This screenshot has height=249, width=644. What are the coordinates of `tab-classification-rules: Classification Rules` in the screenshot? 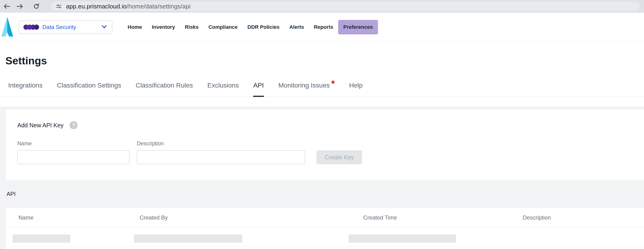 It's located at (164, 89).